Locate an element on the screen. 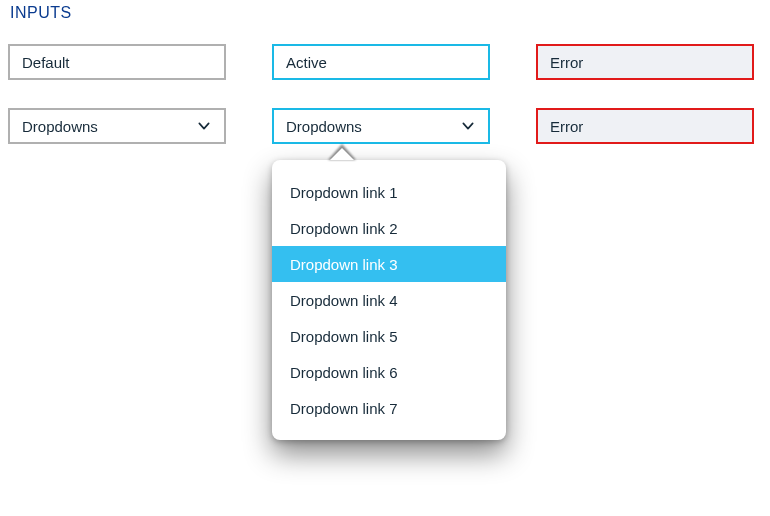 This screenshot has width=770, height=516. dropdown-menu-item: Dropdown link 4 is located at coordinates (389, 300).